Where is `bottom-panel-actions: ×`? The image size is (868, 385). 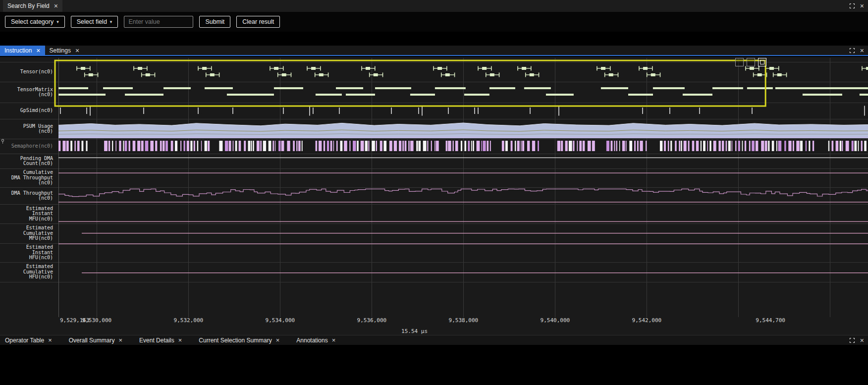
bottom-panel-actions: × is located at coordinates (859, 340).